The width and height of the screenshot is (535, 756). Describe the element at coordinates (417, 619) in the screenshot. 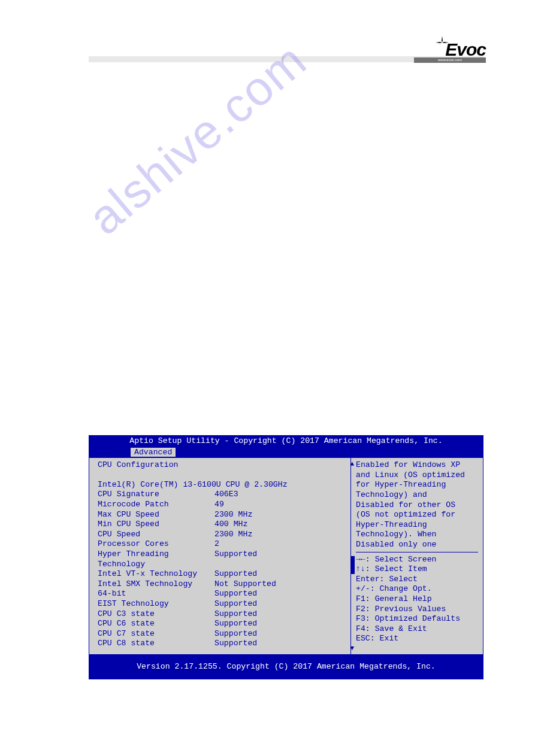

I see `key-hint: F3: Optimized Defaults` at that location.